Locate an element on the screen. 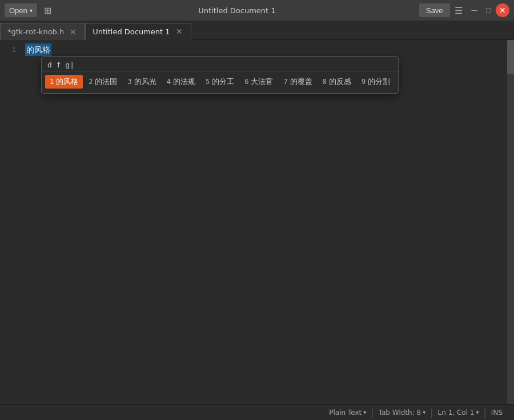 Image resolution: width=514 pixels, height=420 pixels. tab-label: Untitled Document 1 is located at coordinates (131, 32).